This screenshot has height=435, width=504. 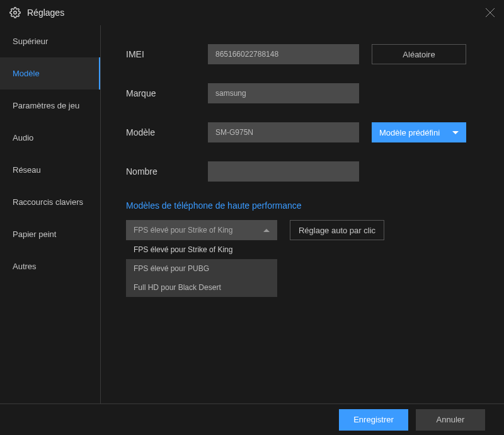 What do you see at coordinates (50, 235) in the screenshot?
I see `sidebar-item-wallpaper: Papier peint` at bounding box center [50, 235].